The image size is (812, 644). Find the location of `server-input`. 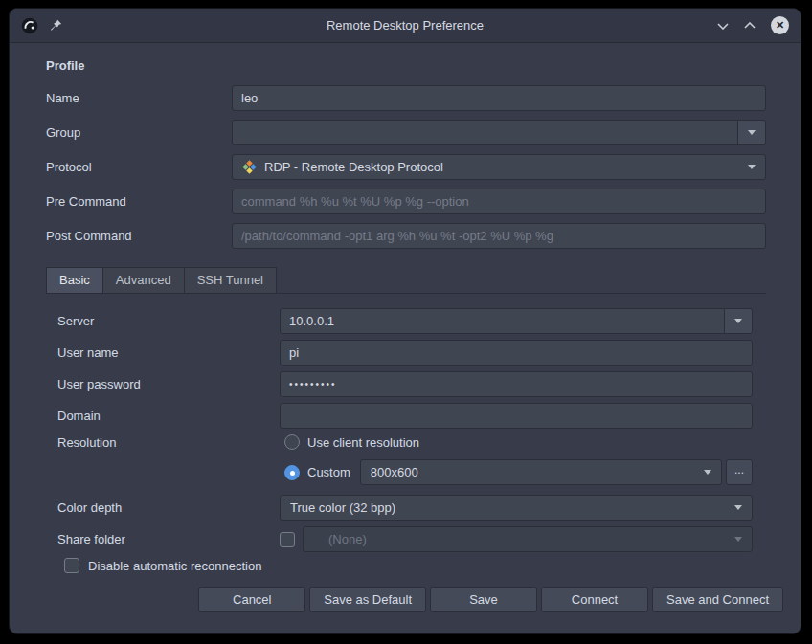

server-input is located at coordinates (502, 322).